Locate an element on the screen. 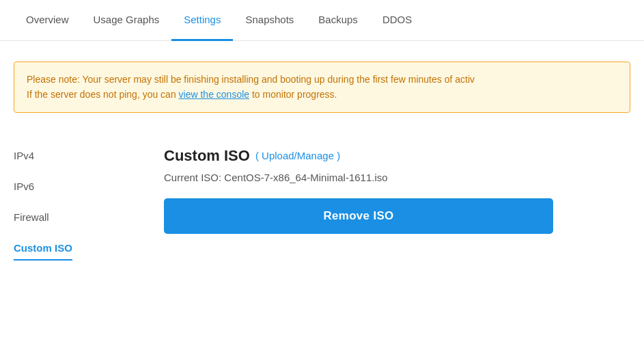 This screenshot has width=644, height=346. nav-item-ddos: DDOS is located at coordinates (397, 21).